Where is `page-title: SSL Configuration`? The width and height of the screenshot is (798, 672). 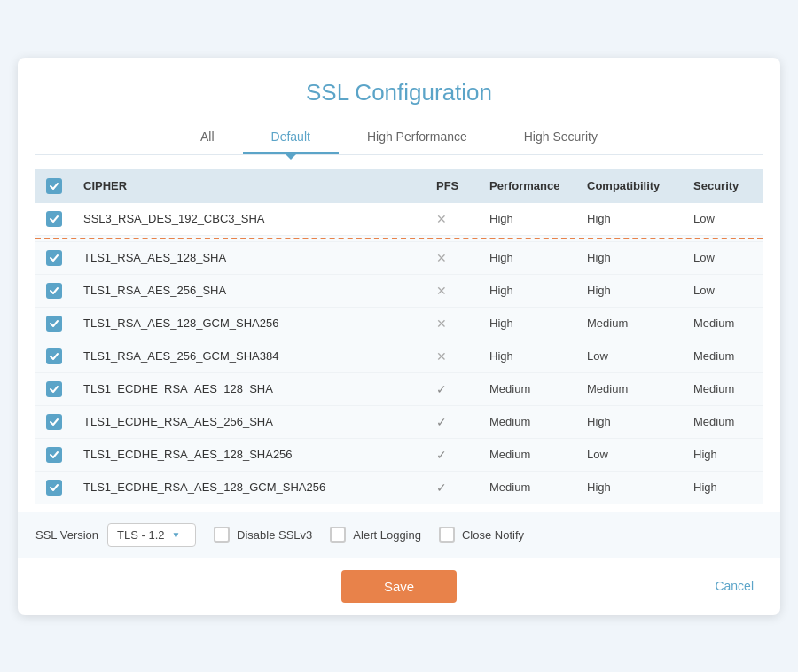
page-title: SSL Configuration is located at coordinates (399, 89).